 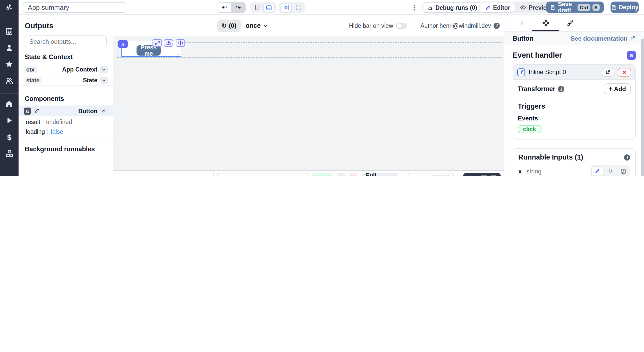 I want to click on building-icon, so click(x=9, y=31).